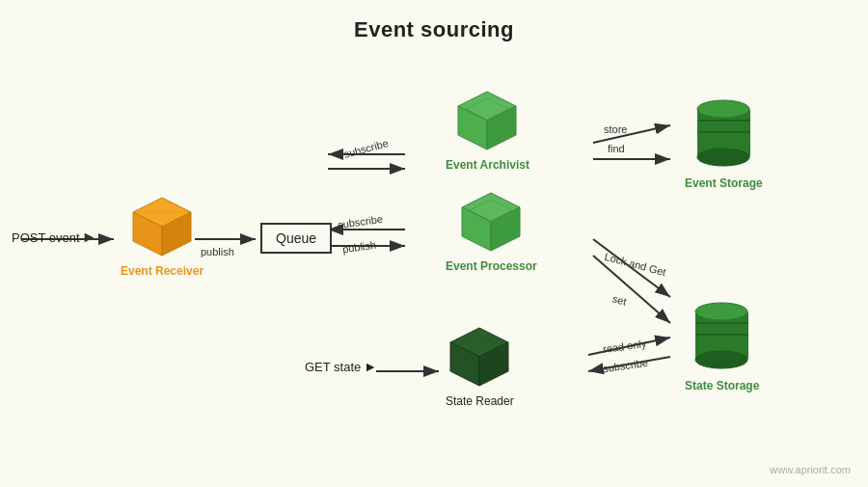  I want to click on event-archivist-container: Event Archivist, so click(488, 129).